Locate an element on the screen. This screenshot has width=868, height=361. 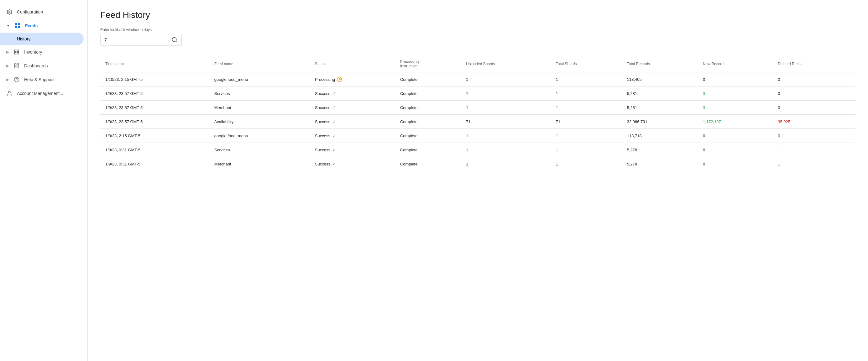
sidebar-item-account-management: Account Management... is located at coordinates (42, 94).